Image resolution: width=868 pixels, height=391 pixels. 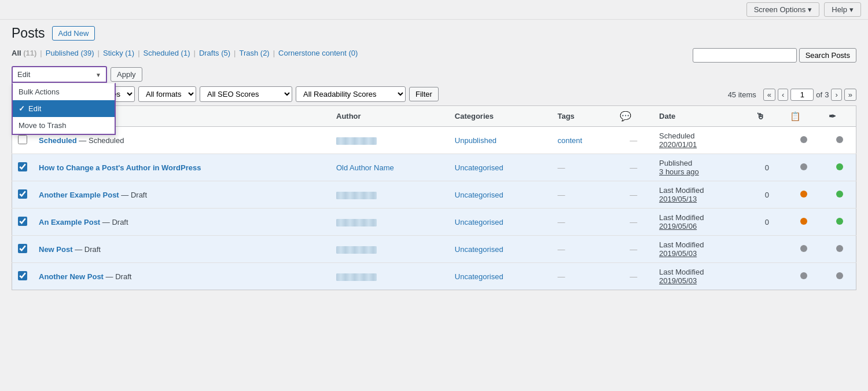 I want to click on date-value: 2019/05/13, so click(x=701, y=199).